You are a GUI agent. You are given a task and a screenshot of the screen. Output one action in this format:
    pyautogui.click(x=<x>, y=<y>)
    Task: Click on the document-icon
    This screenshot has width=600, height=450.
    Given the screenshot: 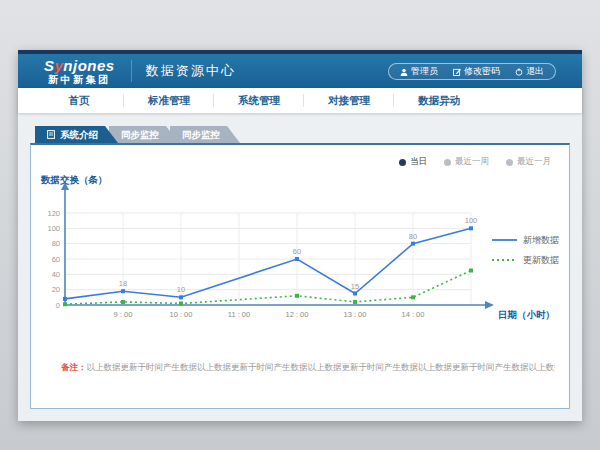 What is the action you would take?
    pyautogui.click(x=51, y=134)
    